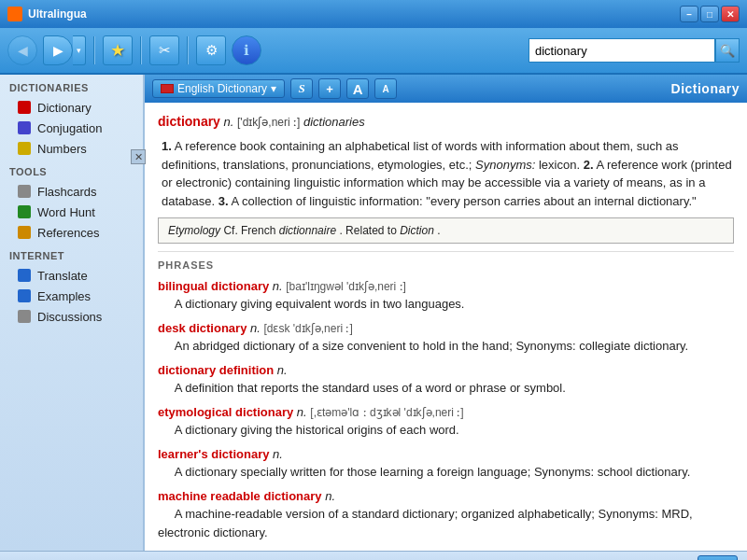  I want to click on flashcards-icon, so click(24, 191).